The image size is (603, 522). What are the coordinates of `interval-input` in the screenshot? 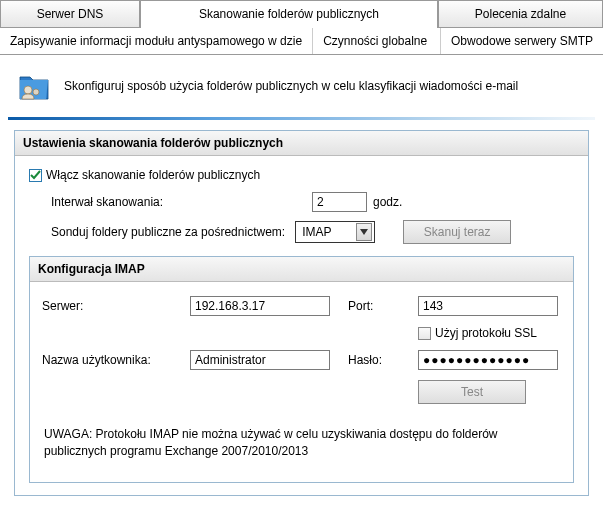 It's located at (340, 202).